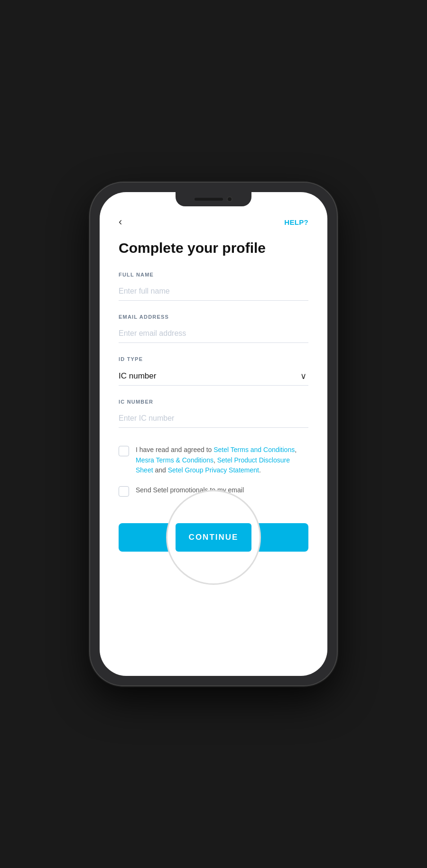  Describe the element at coordinates (296, 450) in the screenshot. I see `terms-sep1: ,` at that location.